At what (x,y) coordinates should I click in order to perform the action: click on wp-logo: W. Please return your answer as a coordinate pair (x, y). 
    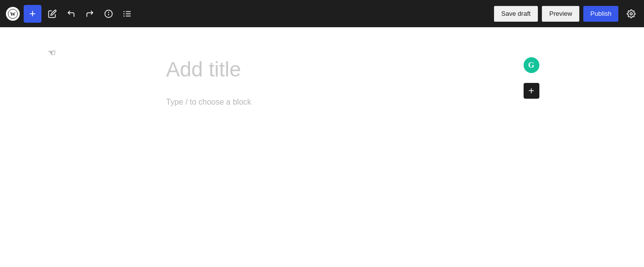
    Looking at the image, I should click on (13, 14).